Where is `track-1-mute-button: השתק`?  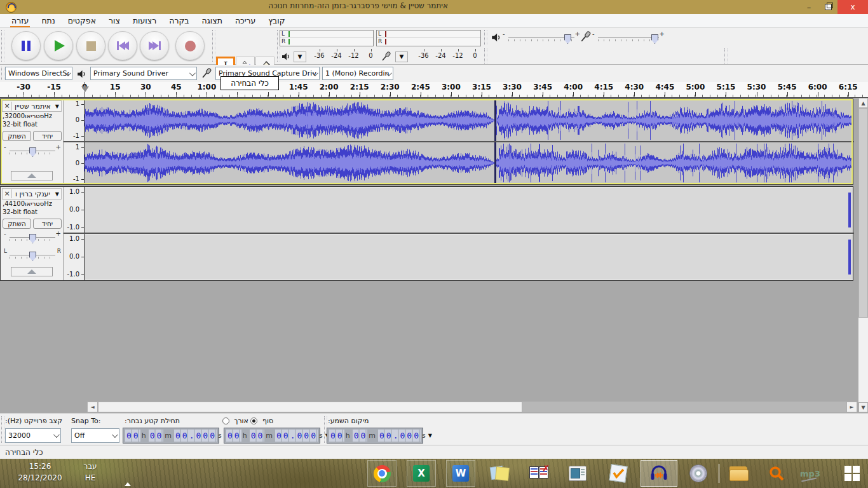 track-1-mute-button: השתק is located at coordinates (17, 136).